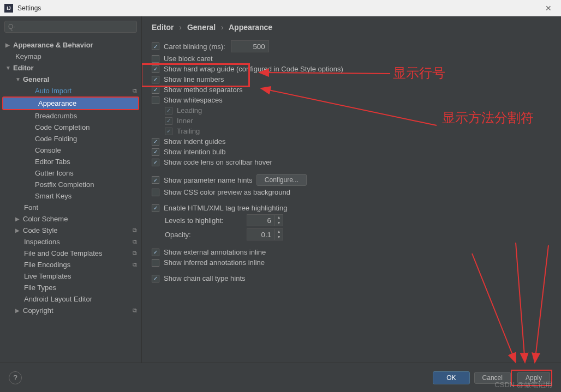 The height and width of the screenshot is (392, 561). I want to click on label-caret-blinking: Caret blinking (ms):, so click(194, 47).